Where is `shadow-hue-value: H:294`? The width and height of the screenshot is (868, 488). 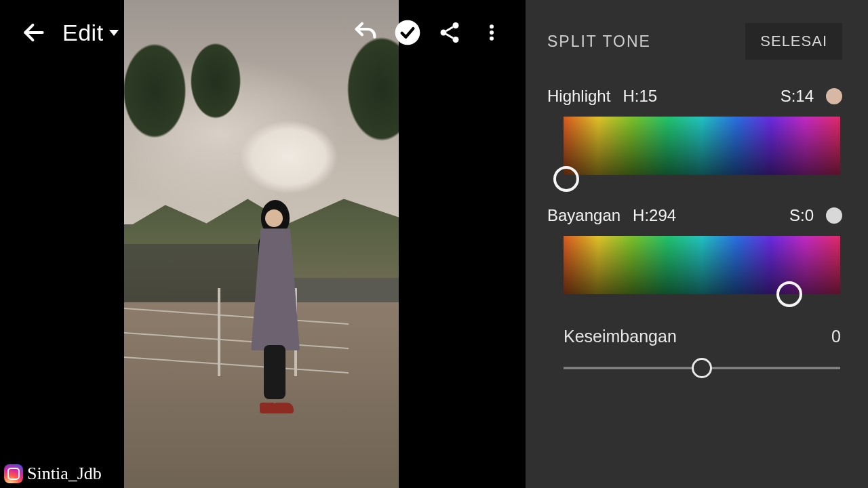
shadow-hue-value: H:294 is located at coordinates (654, 216).